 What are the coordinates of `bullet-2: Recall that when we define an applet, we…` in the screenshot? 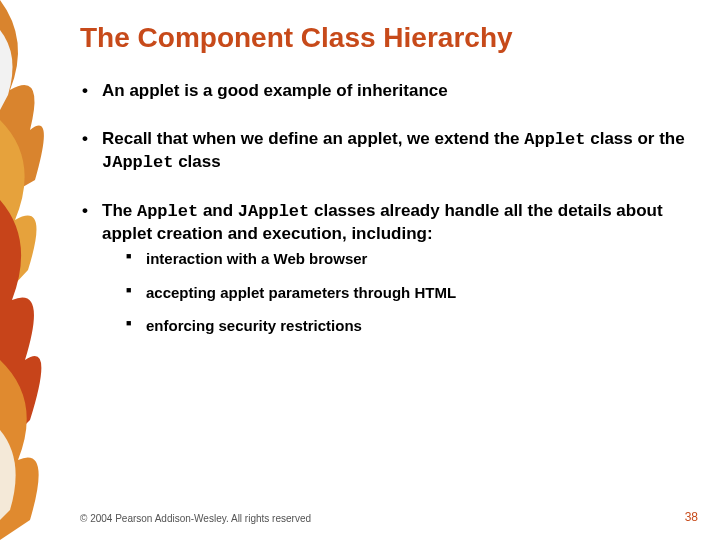 It's located at (385, 151).